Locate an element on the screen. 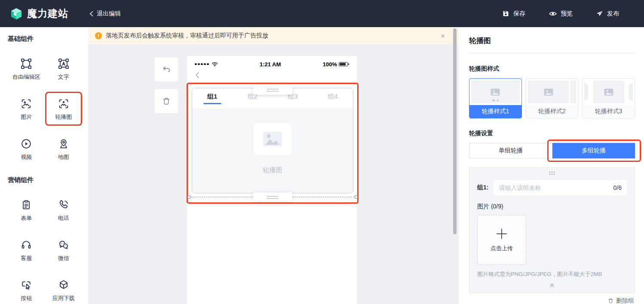 This screenshot has width=644, height=304. signal-dots-icon is located at coordinates (202, 65).